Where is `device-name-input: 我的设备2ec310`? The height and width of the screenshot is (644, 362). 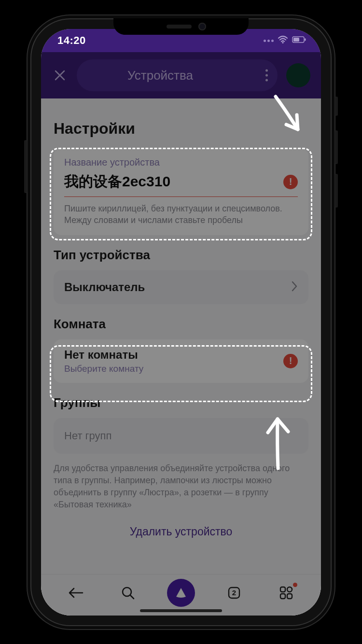
device-name-input: 我的设备2ec310 is located at coordinates (117, 182).